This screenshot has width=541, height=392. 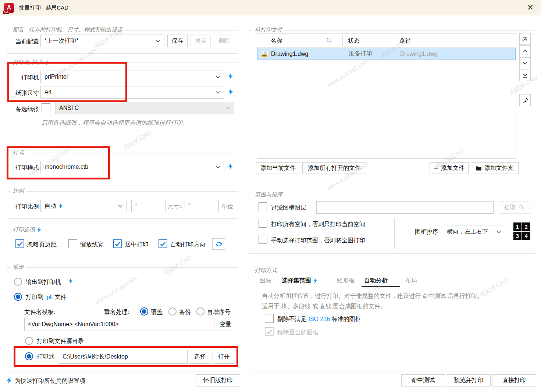 I want to click on checkbox-auto-orientation, so click(x=163, y=244).